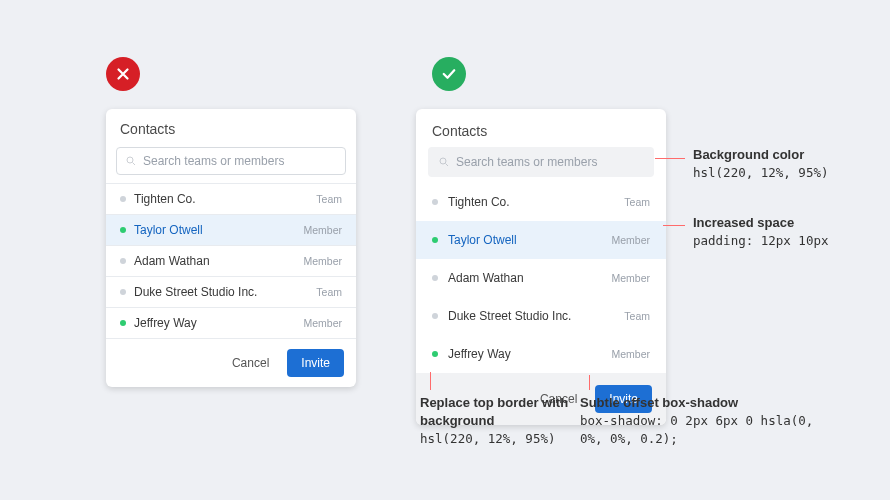  I want to click on annotation-title: Replace top border with background, so click(494, 412).